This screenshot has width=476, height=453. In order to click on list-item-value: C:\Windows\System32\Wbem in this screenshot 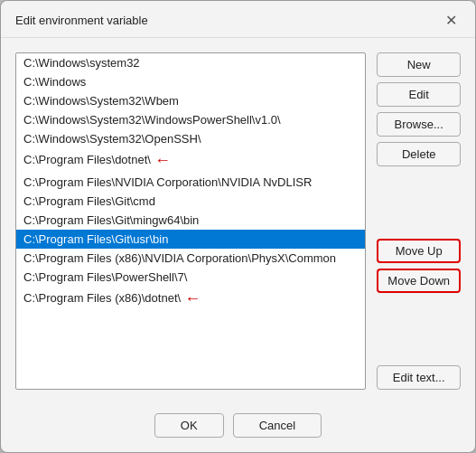, I will do `click(101, 101)`.